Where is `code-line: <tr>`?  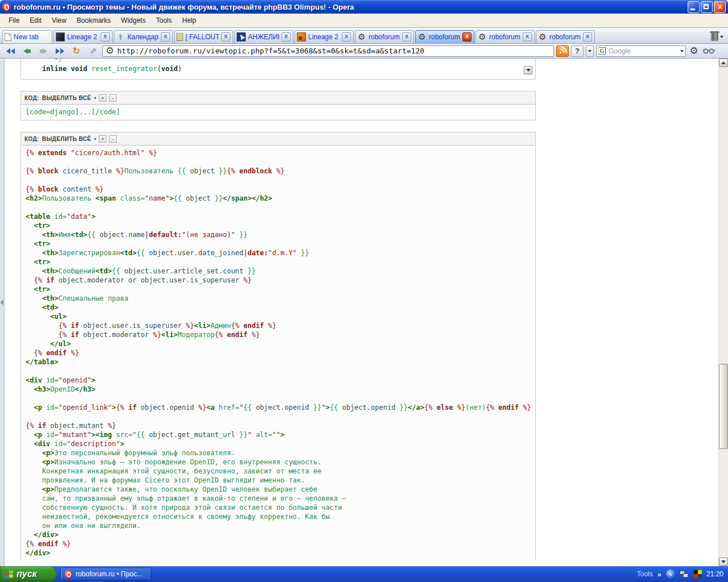
code-line: <tr> is located at coordinates (278, 289).